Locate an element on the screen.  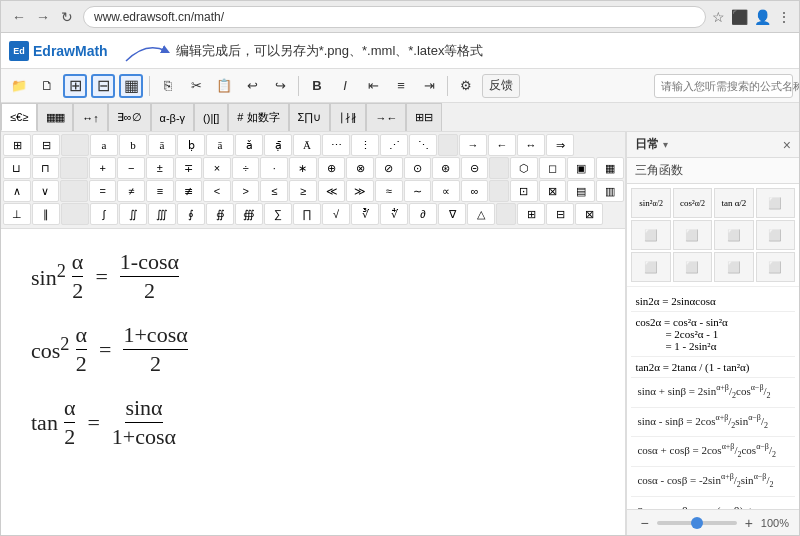
sym-r2c8: ÷ is located at coordinates (246, 168).